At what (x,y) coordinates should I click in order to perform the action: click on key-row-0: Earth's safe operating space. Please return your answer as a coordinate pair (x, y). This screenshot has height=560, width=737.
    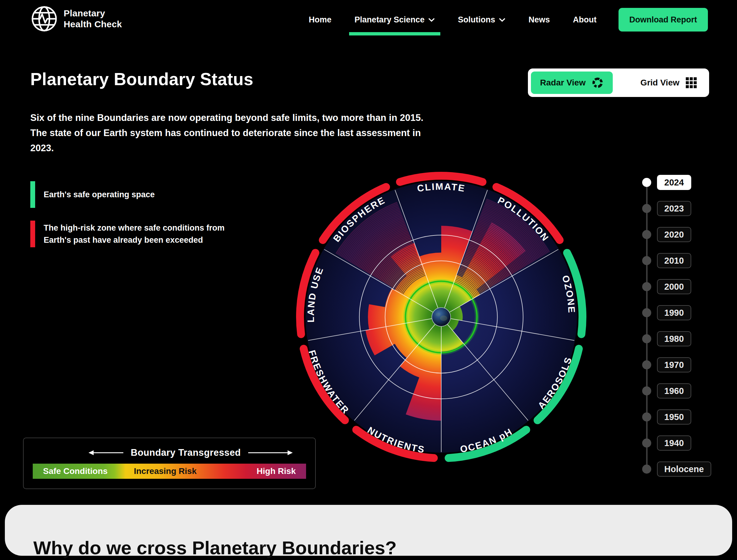
    Looking at the image, I should click on (136, 195).